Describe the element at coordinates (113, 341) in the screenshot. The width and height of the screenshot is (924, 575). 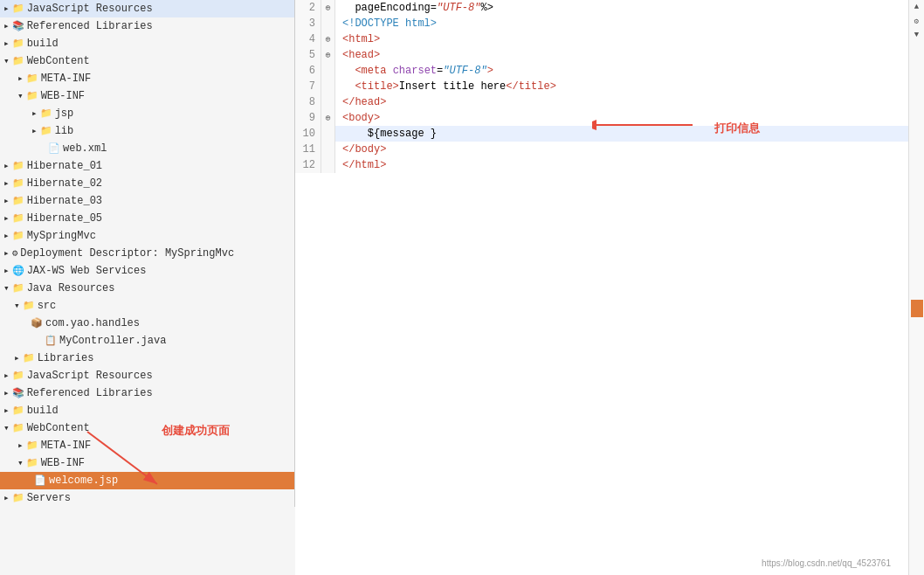
I see `tree-label: MyController.java` at that location.